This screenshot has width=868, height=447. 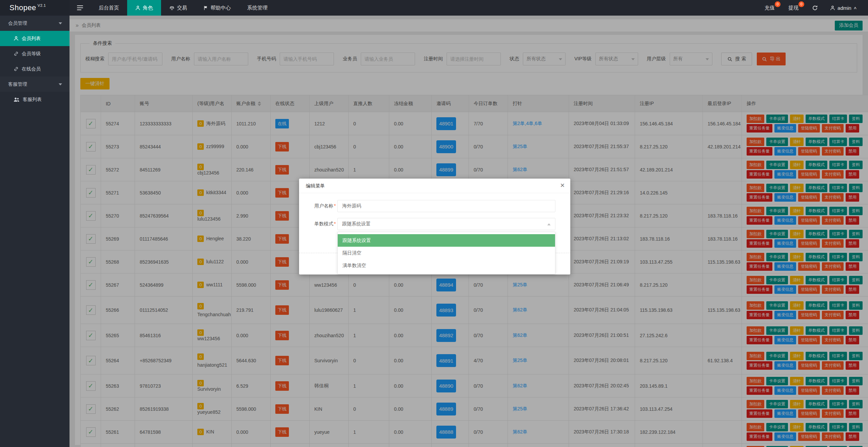 What do you see at coordinates (31, 54) in the screenshot?
I see `sidebar-item-label: 会员等级` at bounding box center [31, 54].